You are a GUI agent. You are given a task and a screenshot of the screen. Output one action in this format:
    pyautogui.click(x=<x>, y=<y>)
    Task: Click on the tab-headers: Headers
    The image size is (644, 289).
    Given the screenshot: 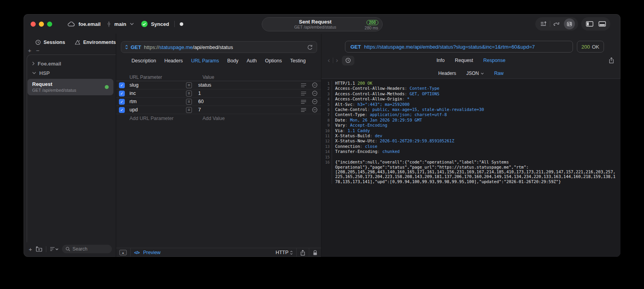 What is the action you would take?
    pyautogui.click(x=173, y=61)
    